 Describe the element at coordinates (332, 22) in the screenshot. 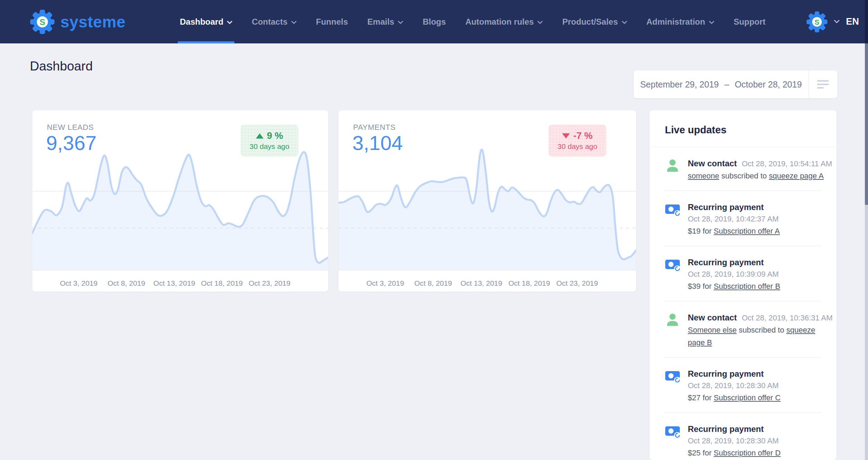

I see `nav-item-funnels: Funnels` at that location.